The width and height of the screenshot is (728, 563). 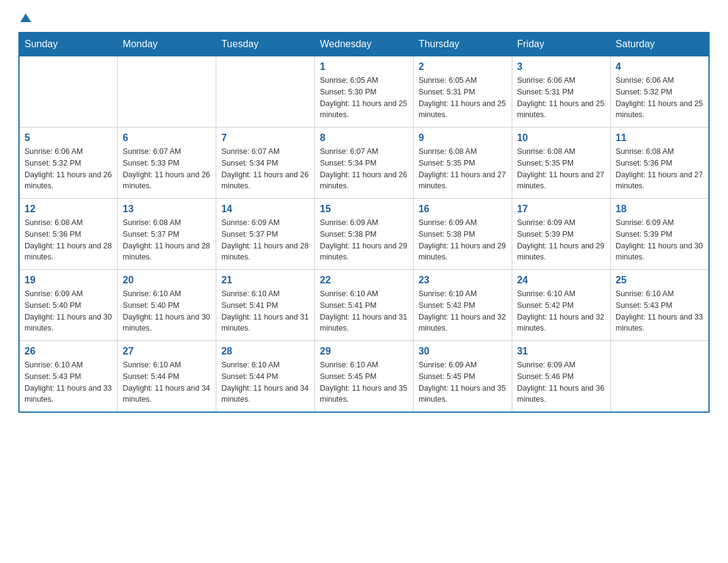 What do you see at coordinates (659, 280) in the screenshot?
I see `day-number: 25` at bounding box center [659, 280].